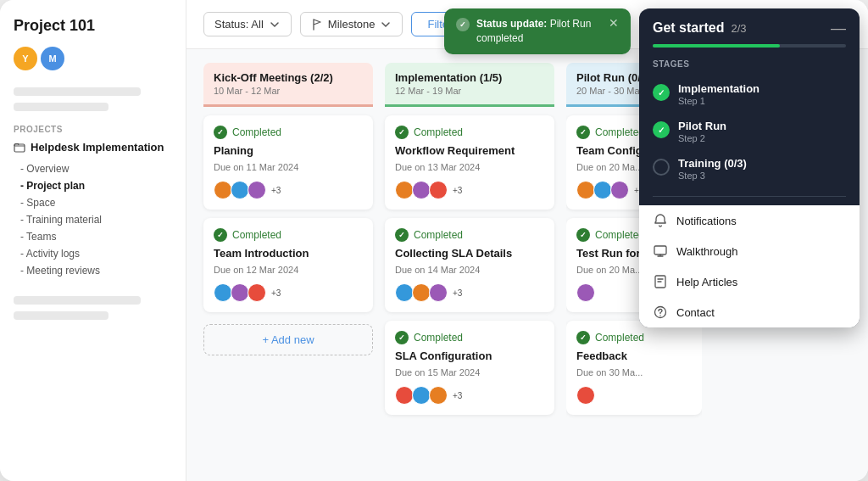 The image size is (868, 481). I want to click on monitor-icon, so click(660, 251).